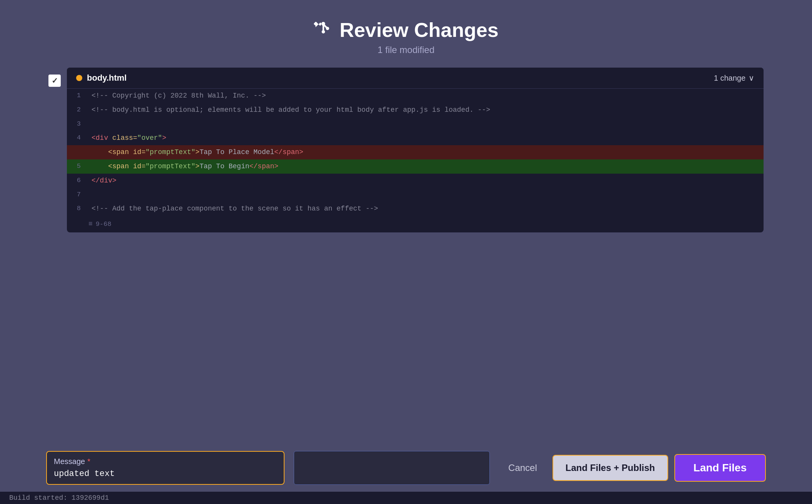 Image resolution: width=812 pixels, height=504 pixels. I want to click on cancel-button: Cancel, so click(523, 468).